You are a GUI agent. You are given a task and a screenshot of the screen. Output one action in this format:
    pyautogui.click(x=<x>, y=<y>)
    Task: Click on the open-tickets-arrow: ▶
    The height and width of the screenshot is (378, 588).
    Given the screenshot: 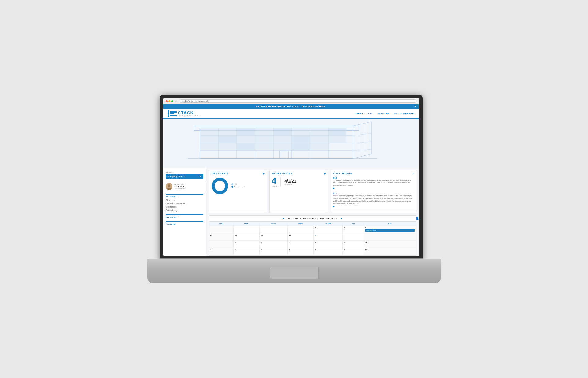 What is the action you would take?
    pyautogui.click(x=264, y=174)
    